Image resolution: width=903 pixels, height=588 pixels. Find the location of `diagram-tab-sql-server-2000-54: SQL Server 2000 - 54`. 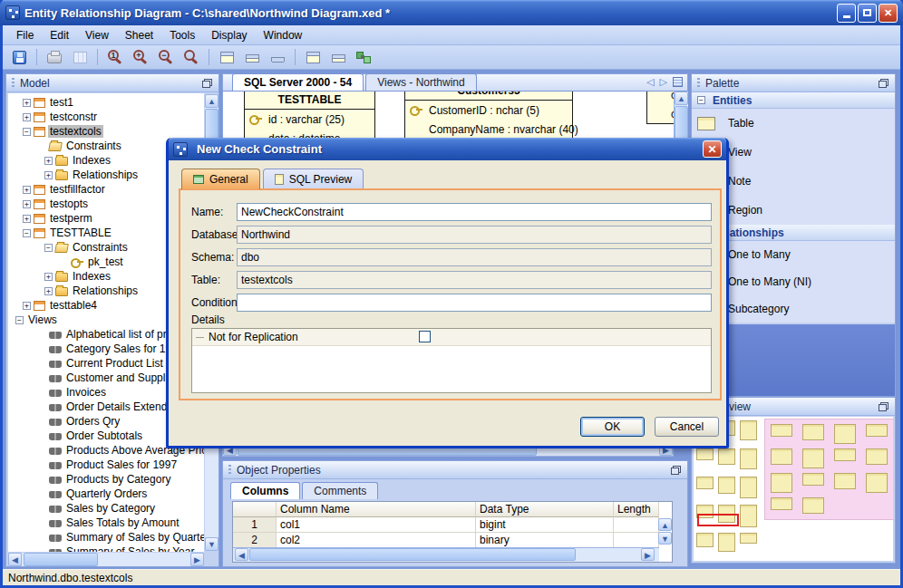

diagram-tab-sql-server-2000-54: SQL Server 2000 - 54 is located at coordinates (297, 82).